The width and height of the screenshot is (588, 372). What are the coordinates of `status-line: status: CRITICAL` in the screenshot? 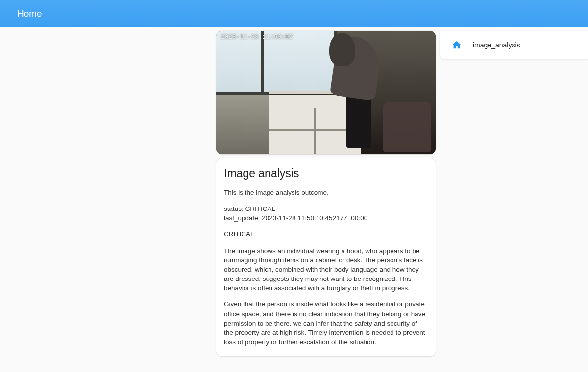 It's located at (326, 209).